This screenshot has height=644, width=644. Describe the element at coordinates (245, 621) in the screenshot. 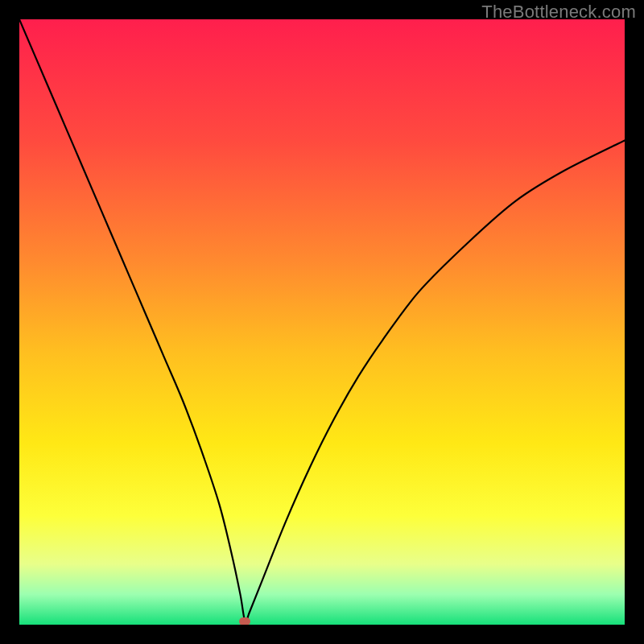

I see `optimum-marker` at that location.